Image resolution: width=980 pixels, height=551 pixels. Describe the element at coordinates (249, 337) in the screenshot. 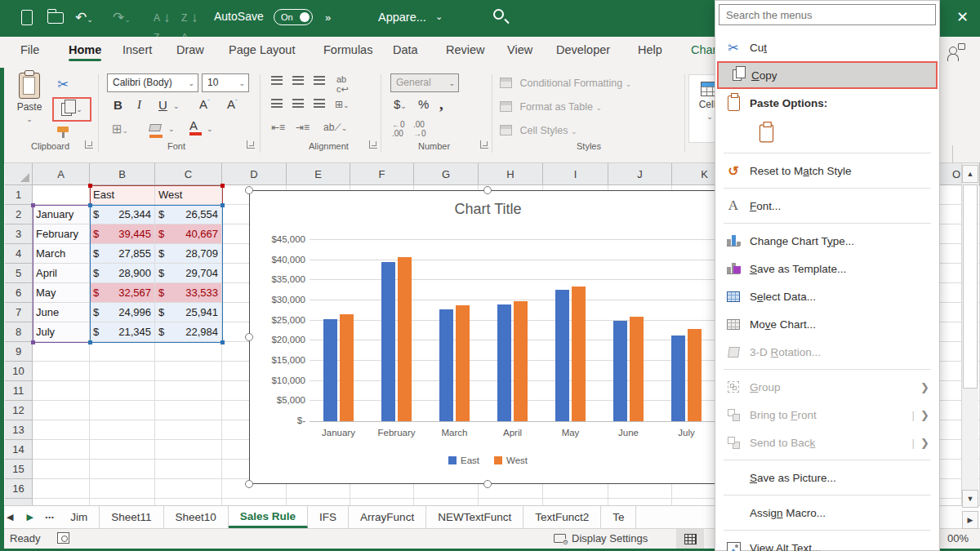

I see `chart-handle-middle-left` at that location.